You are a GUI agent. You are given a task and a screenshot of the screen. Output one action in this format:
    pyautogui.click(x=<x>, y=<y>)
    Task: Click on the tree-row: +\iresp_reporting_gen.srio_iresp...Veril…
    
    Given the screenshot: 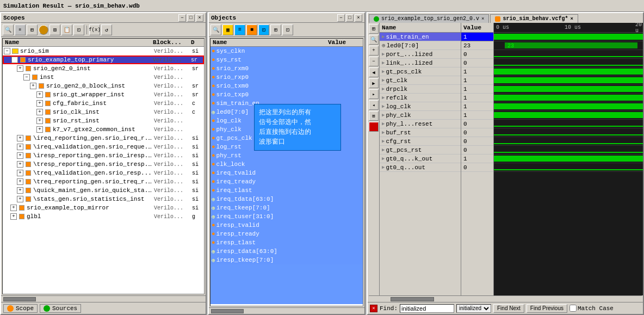 What is the action you would take?
    pyautogui.click(x=103, y=156)
    